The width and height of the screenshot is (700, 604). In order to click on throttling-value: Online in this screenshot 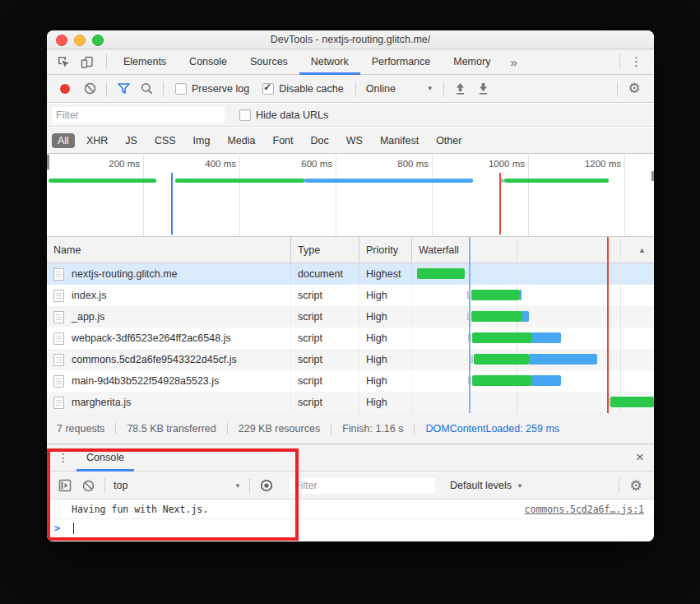, I will do `click(381, 89)`.